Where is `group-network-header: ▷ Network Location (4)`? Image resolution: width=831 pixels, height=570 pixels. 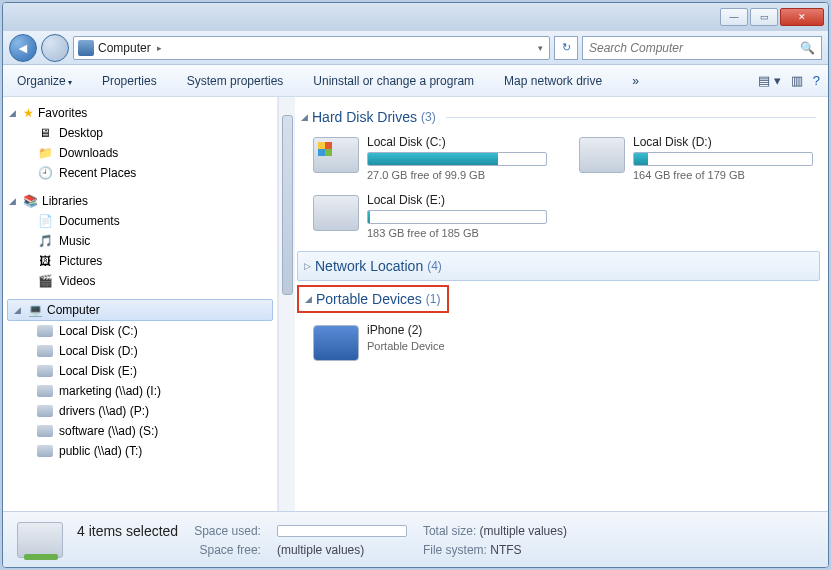
group-network-header: ▷ Network Location (4) is located at coordinates (558, 266).